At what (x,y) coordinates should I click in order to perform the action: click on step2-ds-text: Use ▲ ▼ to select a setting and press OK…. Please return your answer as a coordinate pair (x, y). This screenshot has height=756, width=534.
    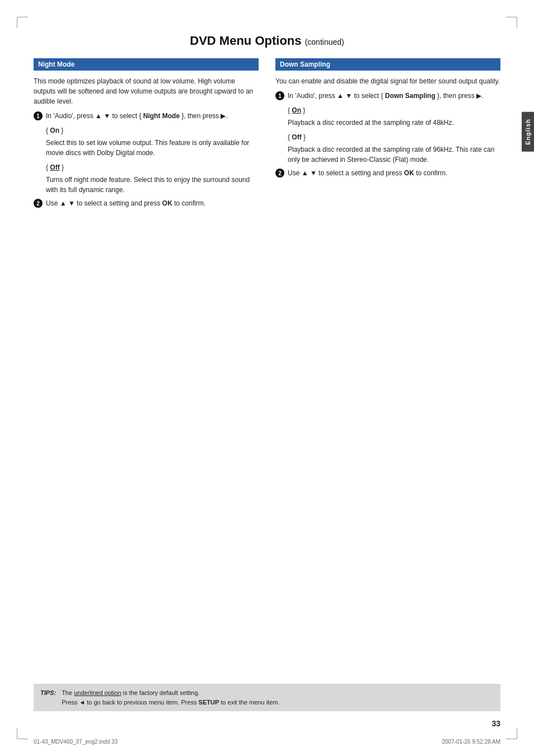
    Looking at the image, I should click on (394, 173).